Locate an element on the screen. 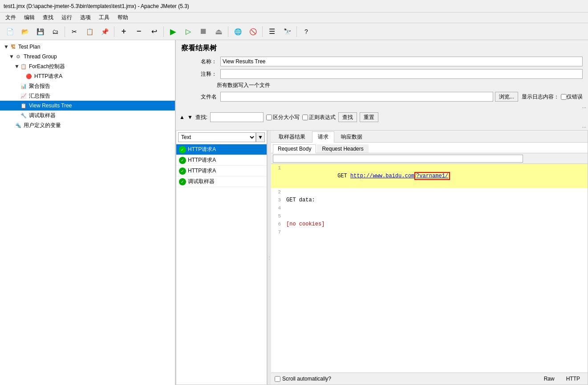  name-input is located at coordinates (401, 61).